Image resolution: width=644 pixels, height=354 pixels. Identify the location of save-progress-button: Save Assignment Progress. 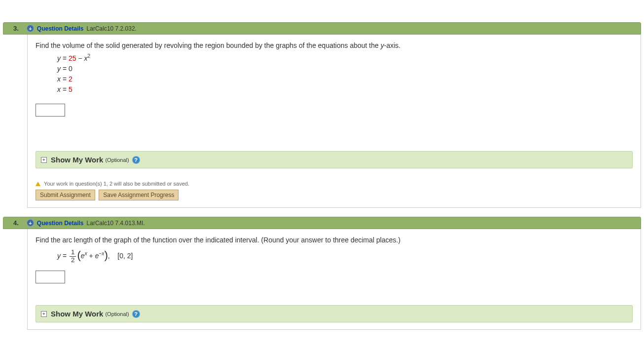
(139, 195).